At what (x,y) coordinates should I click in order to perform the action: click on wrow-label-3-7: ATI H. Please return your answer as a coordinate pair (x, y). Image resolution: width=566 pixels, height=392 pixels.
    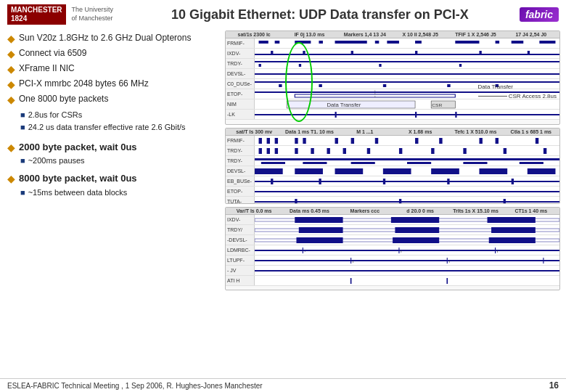
    Looking at the image, I should click on (240, 280).